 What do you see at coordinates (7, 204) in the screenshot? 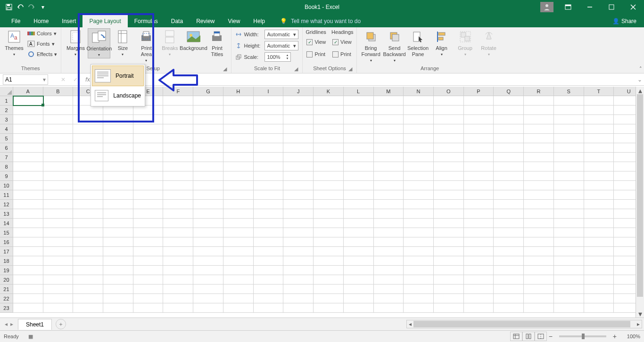
I see `row-header: 12` at bounding box center [7, 204].